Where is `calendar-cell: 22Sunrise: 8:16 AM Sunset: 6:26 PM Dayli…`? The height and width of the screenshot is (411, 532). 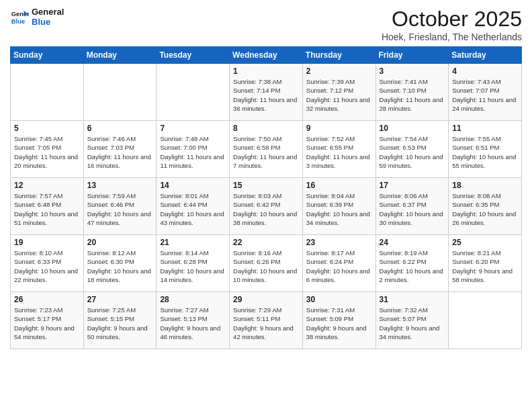
calendar-cell: 22Sunrise: 8:16 AM Sunset: 6:26 PM Dayli… is located at coordinates (266, 263).